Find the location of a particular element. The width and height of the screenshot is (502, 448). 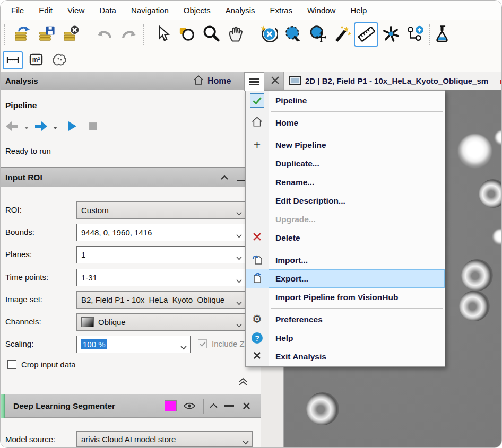

menu-window: Window is located at coordinates (322, 11).